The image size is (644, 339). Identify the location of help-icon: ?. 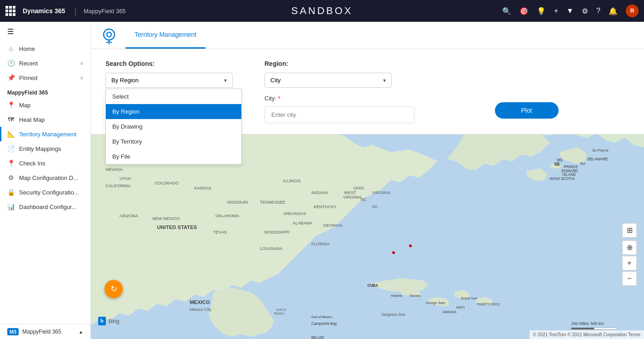
(598, 11).